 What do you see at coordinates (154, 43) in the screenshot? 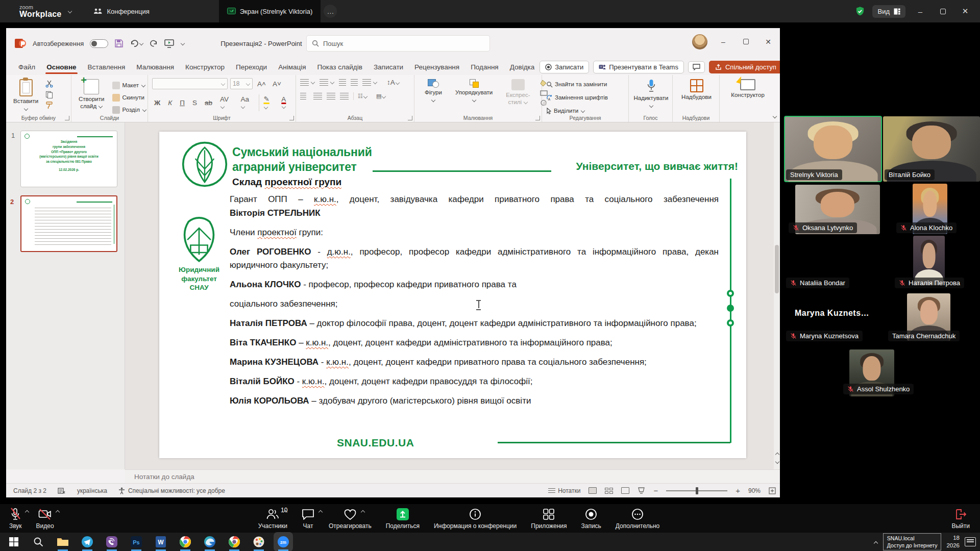
I see `redo-icon` at bounding box center [154, 43].